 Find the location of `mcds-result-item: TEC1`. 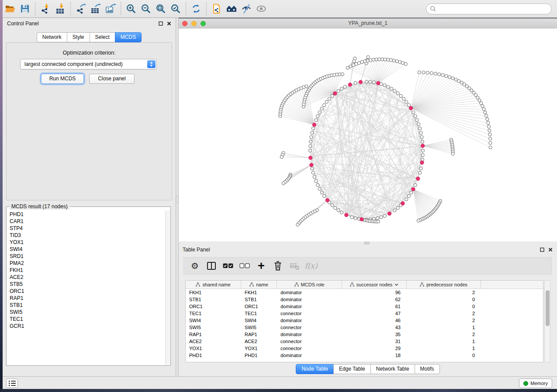

mcds-result-item: TEC1 is located at coordinates (86, 319).